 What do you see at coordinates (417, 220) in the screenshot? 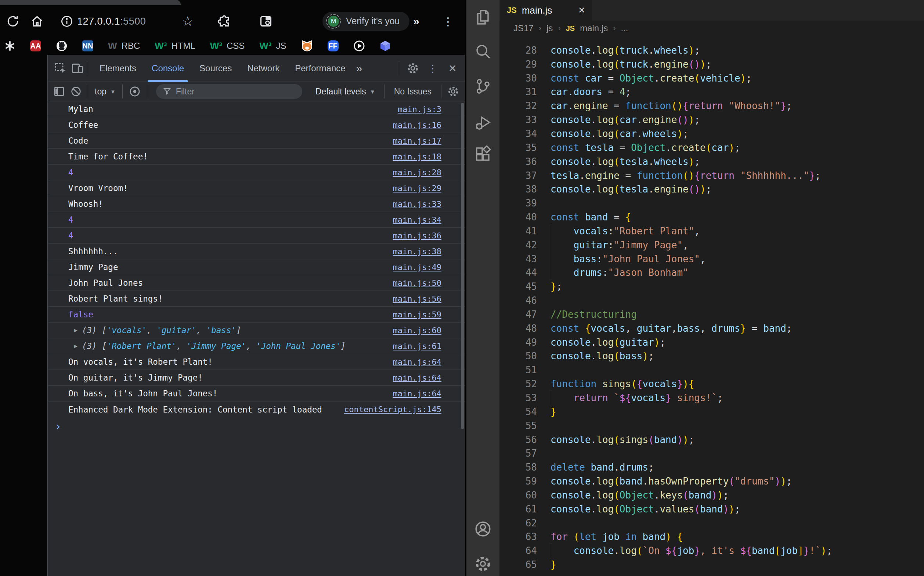
I see `console-source-link: main.js:34` at bounding box center [417, 220].